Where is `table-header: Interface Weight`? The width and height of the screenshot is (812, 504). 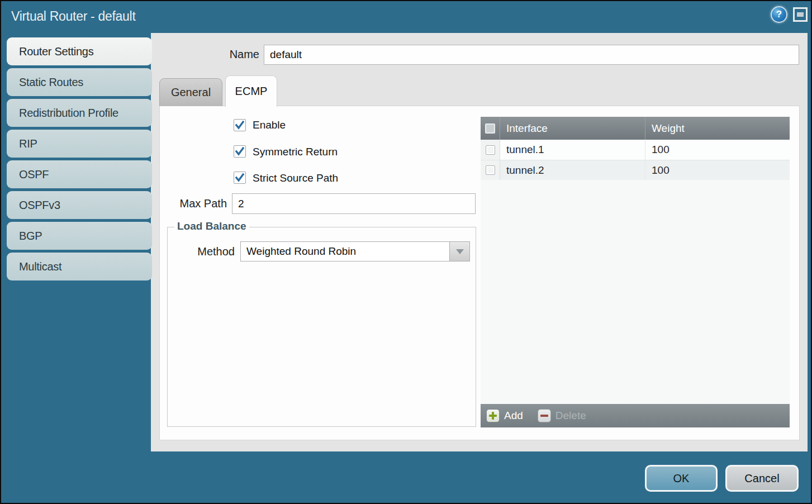
table-header: Interface Weight is located at coordinates (635, 129).